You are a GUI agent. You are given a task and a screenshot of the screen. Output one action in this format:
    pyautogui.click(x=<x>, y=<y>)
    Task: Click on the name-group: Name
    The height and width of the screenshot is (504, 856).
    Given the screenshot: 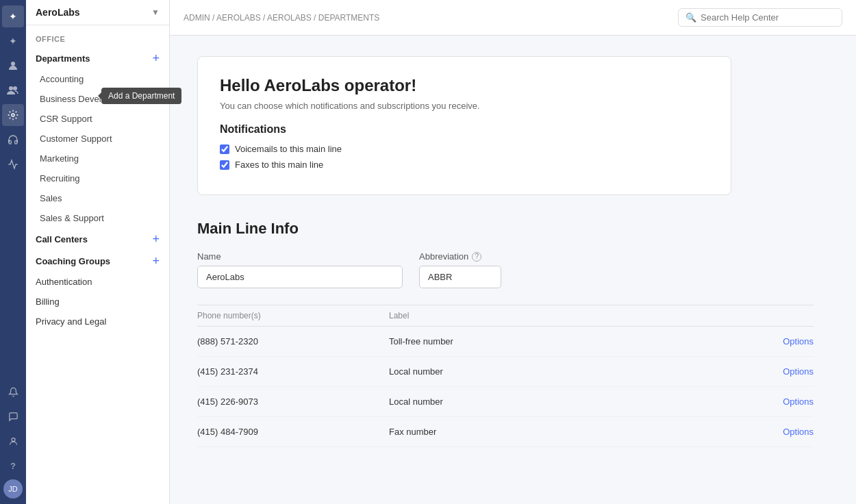 What is the action you would take?
    pyautogui.click(x=300, y=270)
    